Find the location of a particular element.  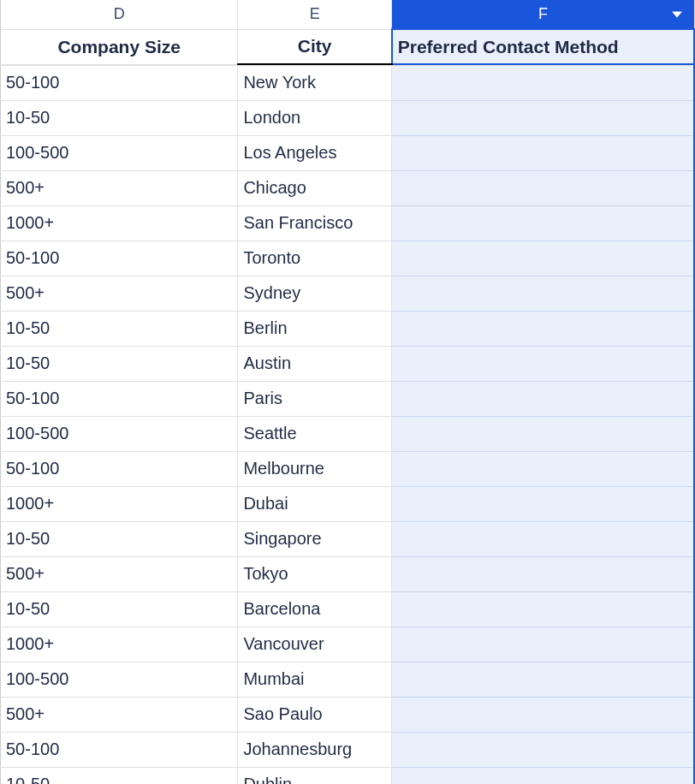

cell-city: Dubai is located at coordinates (315, 503).